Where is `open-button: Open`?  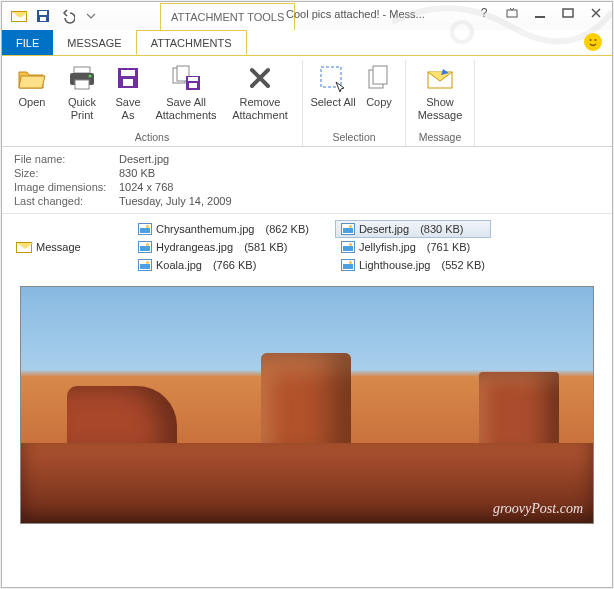 open-button: Open is located at coordinates (32, 84).